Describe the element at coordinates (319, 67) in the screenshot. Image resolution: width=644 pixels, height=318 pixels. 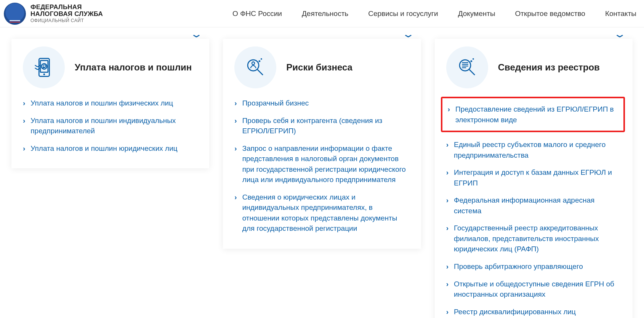
I see `card-title: Риски бизнеса` at that location.